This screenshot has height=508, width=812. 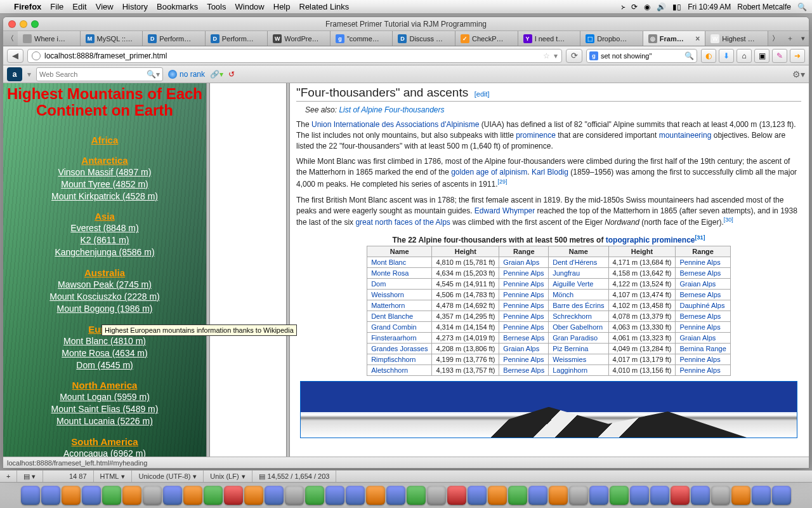 I want to click on mountain-link: Mount Bogong (1986 m), so click(x=105, y=309).